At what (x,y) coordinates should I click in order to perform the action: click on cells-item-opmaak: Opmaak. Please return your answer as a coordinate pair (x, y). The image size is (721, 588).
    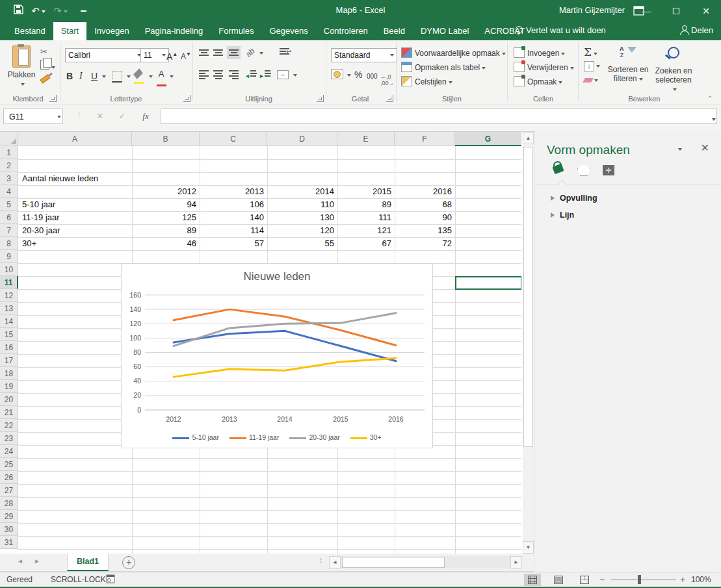
    Looking at the image, I should click on (538, 82).